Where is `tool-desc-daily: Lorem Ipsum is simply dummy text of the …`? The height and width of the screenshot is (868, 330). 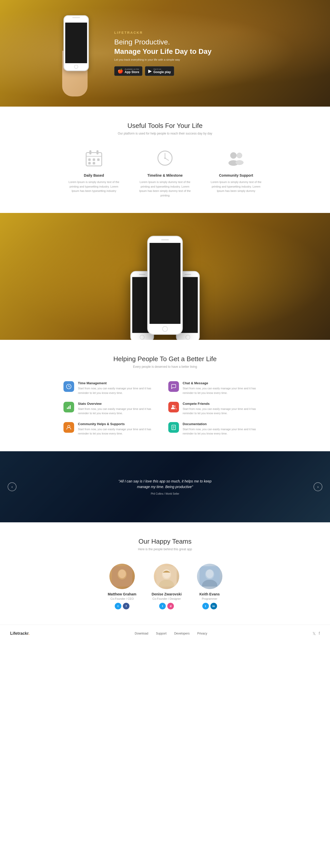 tool-desc-daily: Lorem Ipsum is simply dummy text of the … is located at coordinates (94, 187).